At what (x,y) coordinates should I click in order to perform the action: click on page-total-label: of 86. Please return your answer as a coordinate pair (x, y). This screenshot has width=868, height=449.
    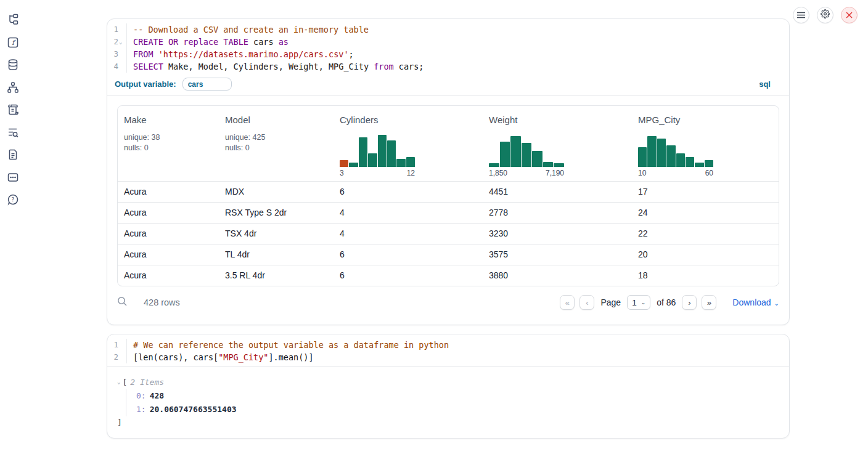
    Looking at the image, I should click on (666, 302).